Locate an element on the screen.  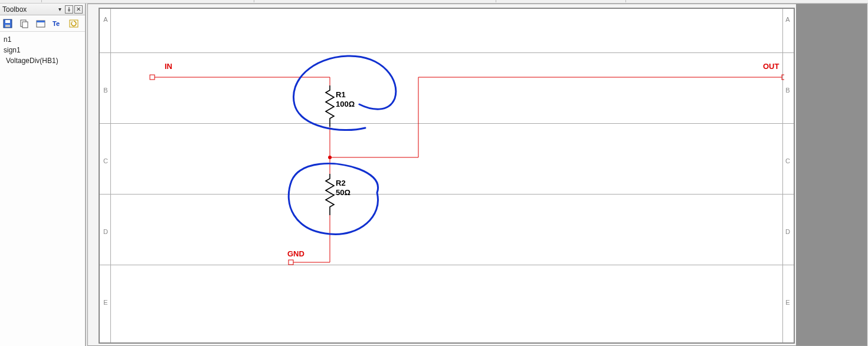
net-label-gnd: GND is located at coordinates (296, 253).